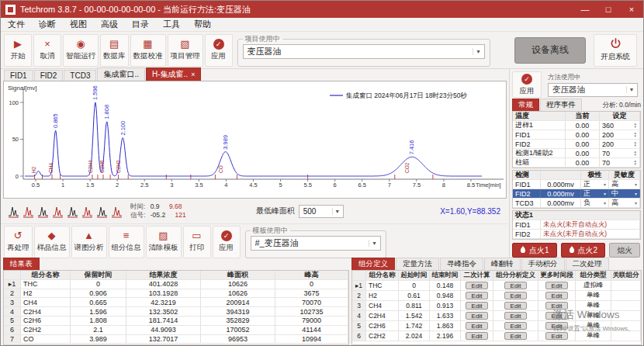  Describe the element at coordinates (632, 9) in the screenshot. I see `close-button: ×` at that location.